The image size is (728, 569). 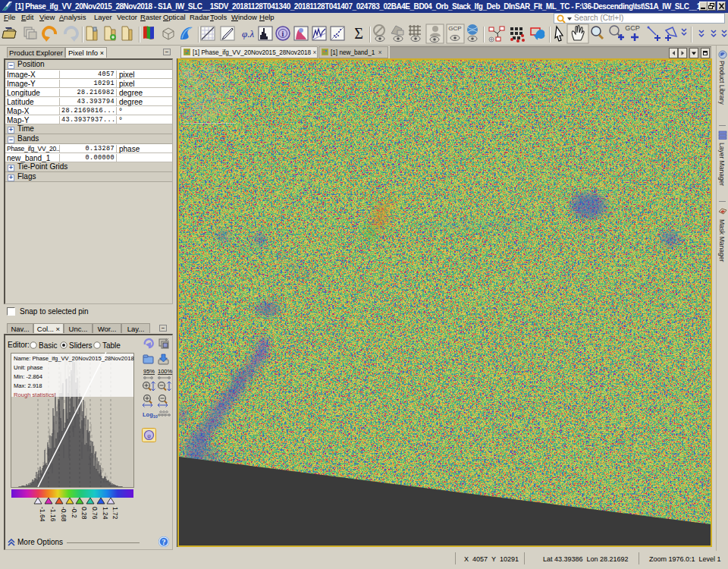 What do you see at coordinates (74, 513) in the screenshot?
I see `svg-text: -0.2` at bounding box center [74, 513].